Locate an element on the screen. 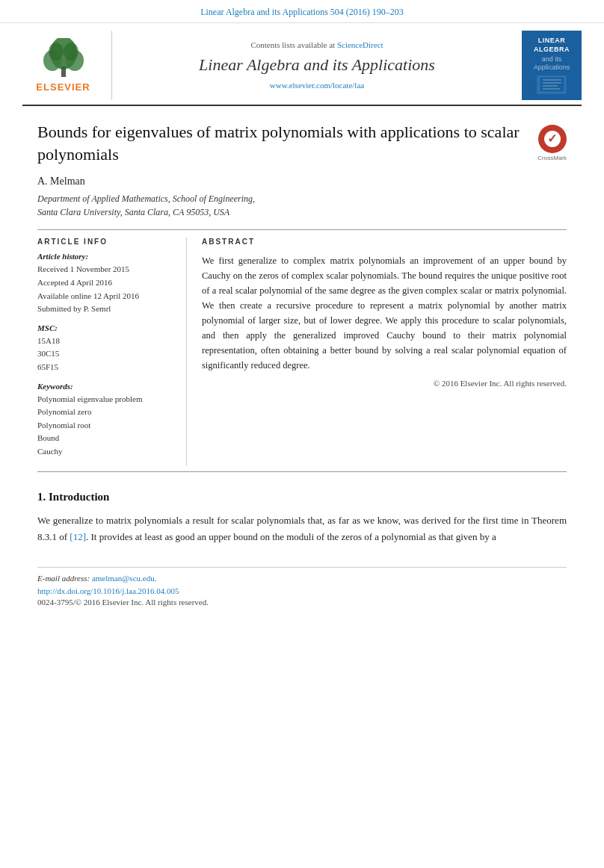 The width and height of the screenshot is (604, 868). intro-paragraph: We generalize to matrix polynomials a re… is located at coordinates (302, 529).